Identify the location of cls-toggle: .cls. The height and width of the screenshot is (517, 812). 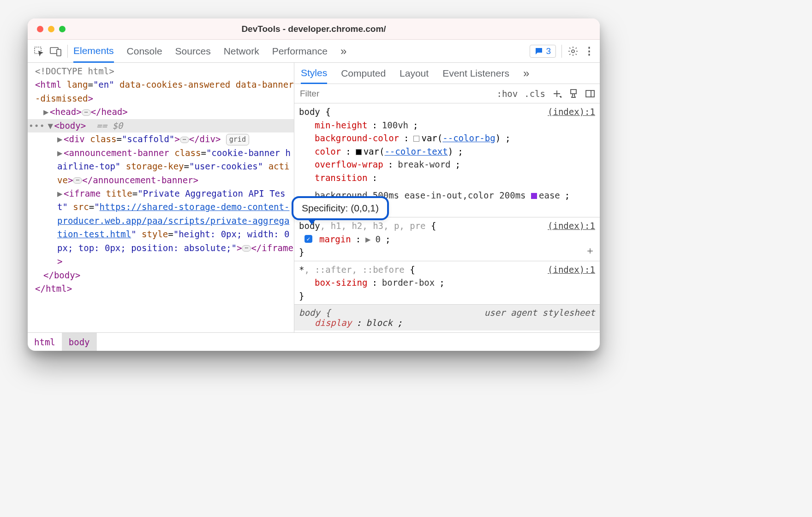
(535, 94).